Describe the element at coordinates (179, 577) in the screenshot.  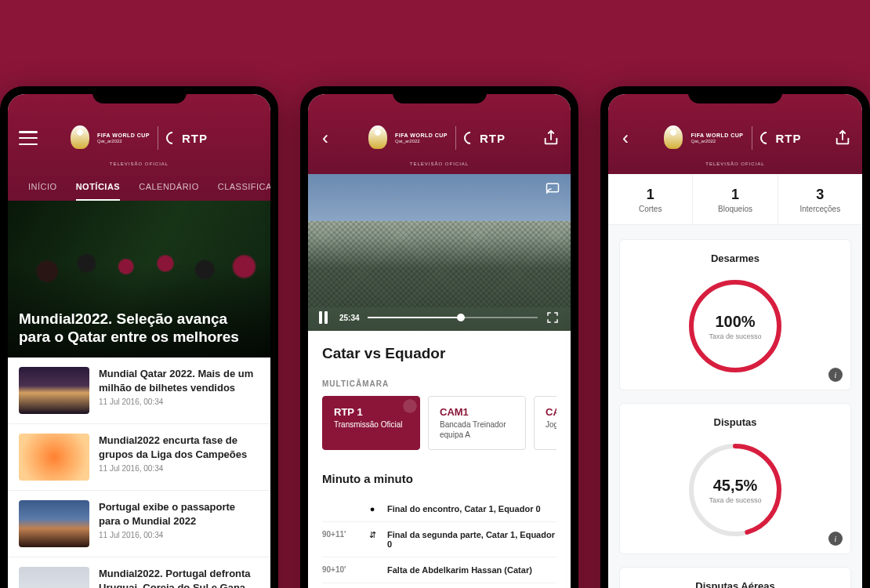
I see `news-title: Mundial2022. Portugal defronta Uruguai, …` at that location.